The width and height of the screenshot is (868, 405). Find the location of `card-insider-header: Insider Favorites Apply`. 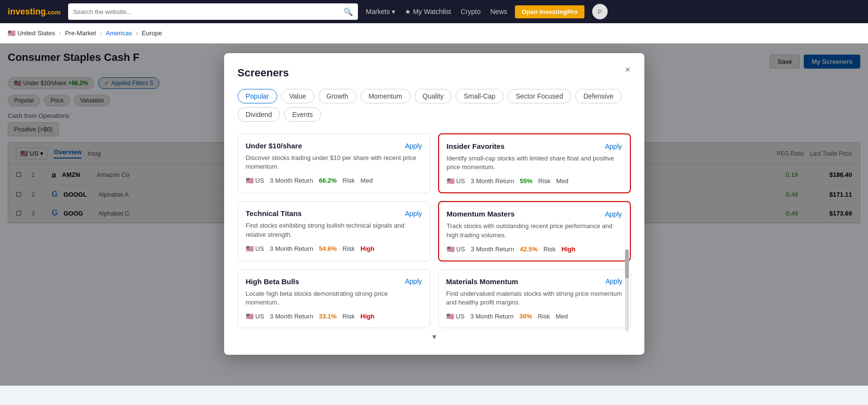

card-insider-header: Insider Favorites Apply is located at coordinates (534, 146).